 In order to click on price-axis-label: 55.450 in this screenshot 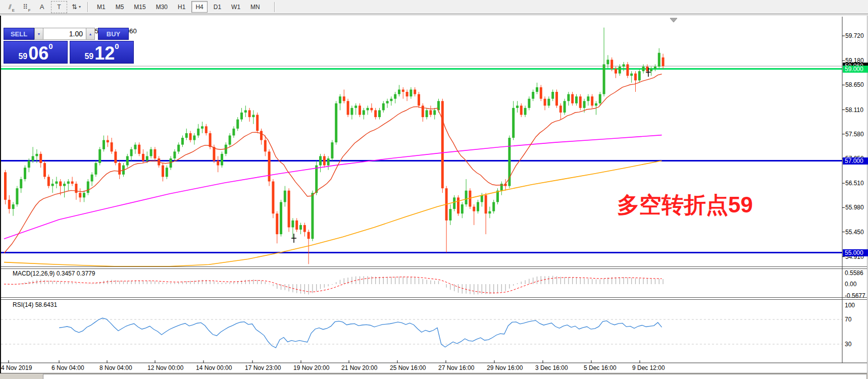, I will do `click(854, 232)`.